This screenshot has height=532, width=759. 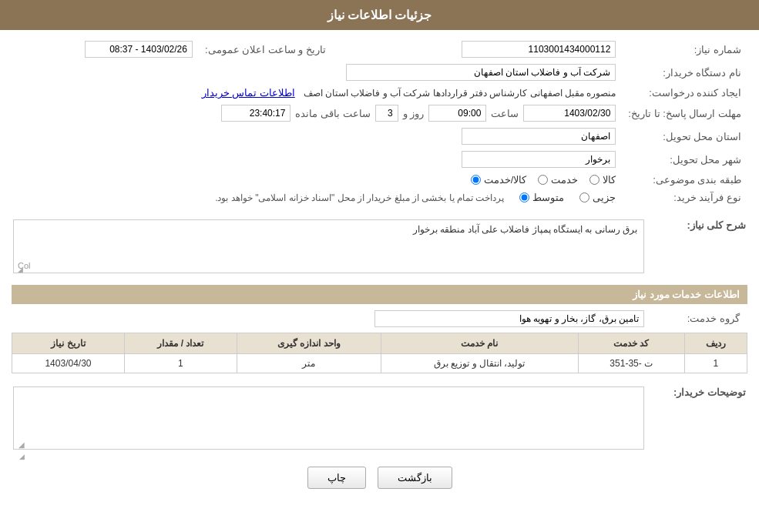 I want to click on buyer-notes-inner, so click(x=328, y=418).